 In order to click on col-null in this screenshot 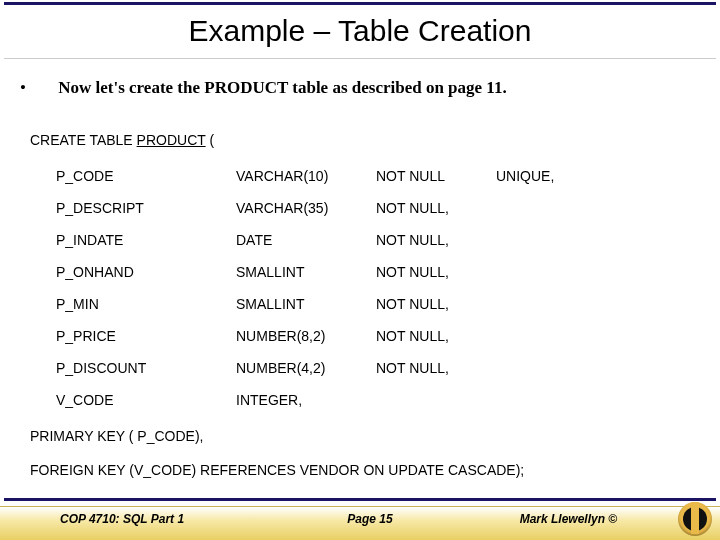, I will do `click(436, 400)`.